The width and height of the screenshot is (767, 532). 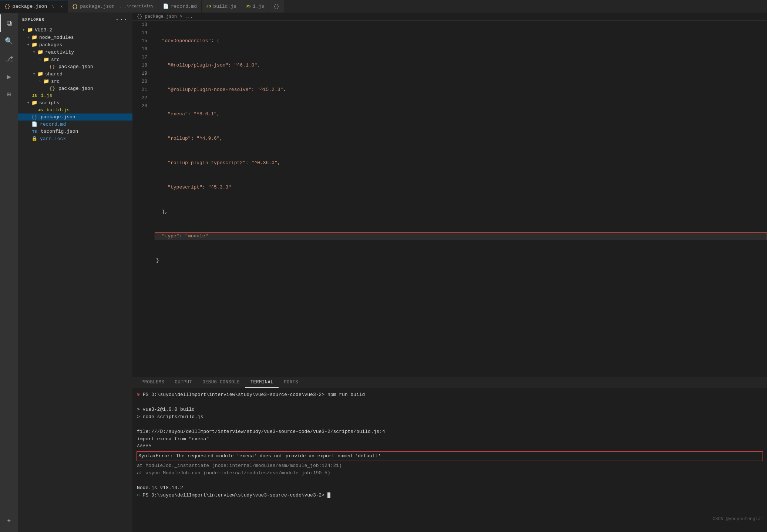 I want to click on code-line-18: "rollup-plugin-typescript2": "^0.36.0",, so click(x=461, y=163).